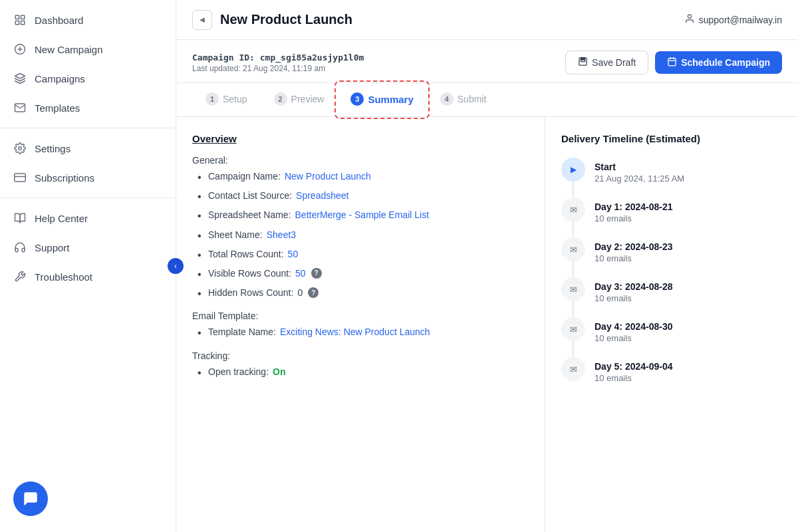 Image resolution: width=798 pixels, height=532 pixels. What do you see at coordinates (634, 298) in the screenshot?
I see `timeline-sub-3: 10 emails` at bounding box center [634, 298].